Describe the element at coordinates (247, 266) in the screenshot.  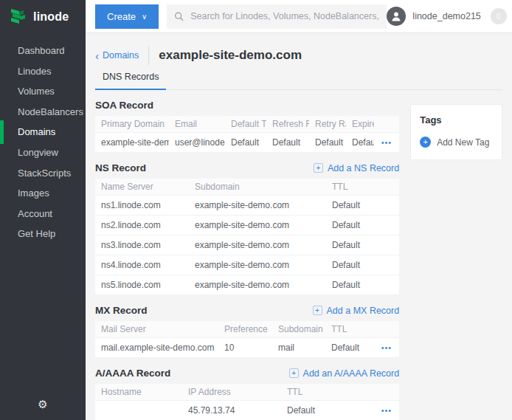
I see `table-row: ns4.linode.comexample-site-demo.comDefau…` at that location.